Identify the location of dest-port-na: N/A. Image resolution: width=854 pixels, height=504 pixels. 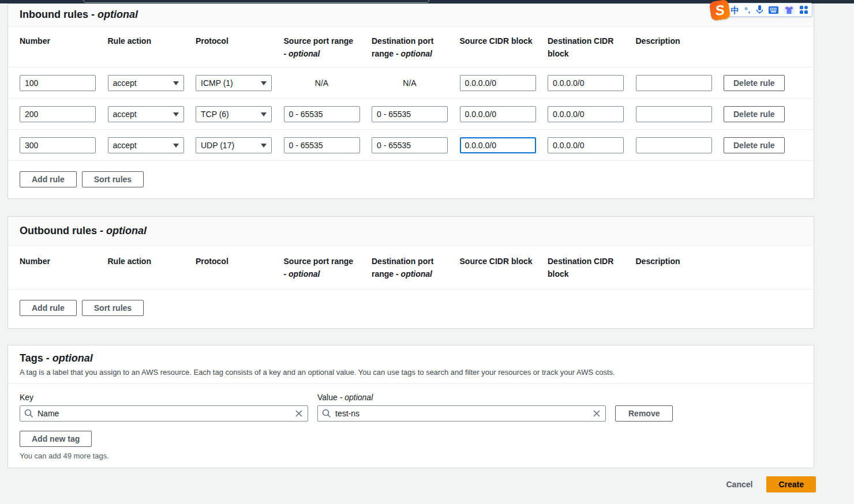
(410, 83).